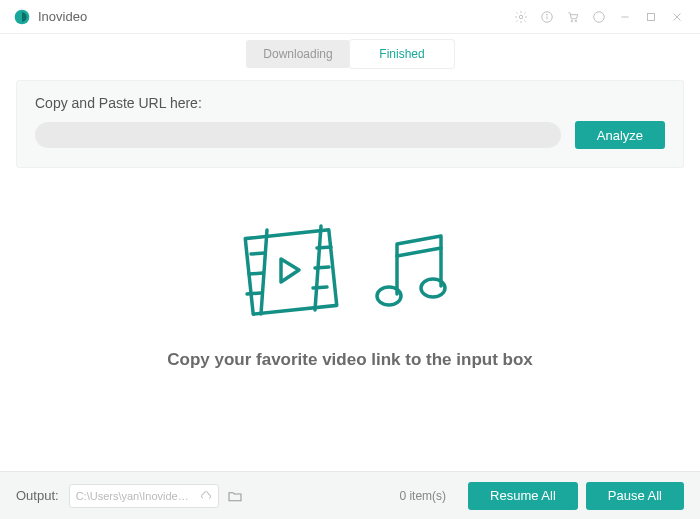 Image resolution: width=700 pixels, height=519 pixels. I want to click on analyze-button: Analyze, so click(620, 135).